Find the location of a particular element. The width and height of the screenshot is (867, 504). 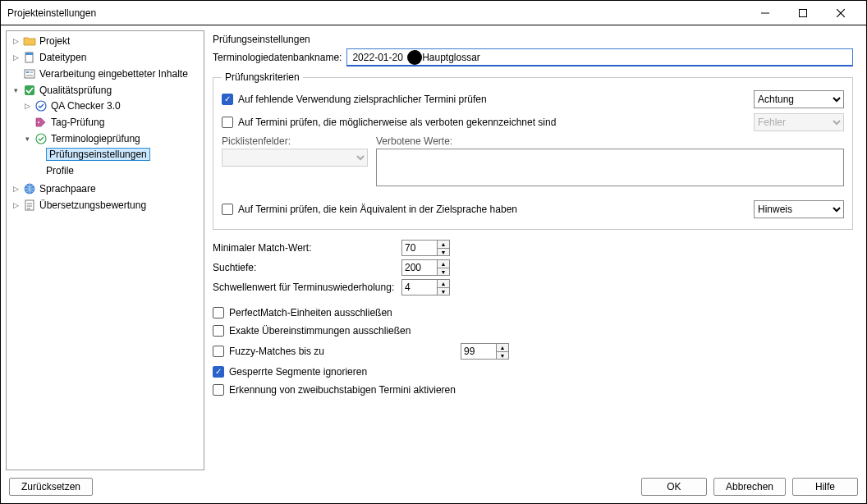

tree-item-pruefeinst: Prüfungseinstellungen is located at coordinates (118, 154).